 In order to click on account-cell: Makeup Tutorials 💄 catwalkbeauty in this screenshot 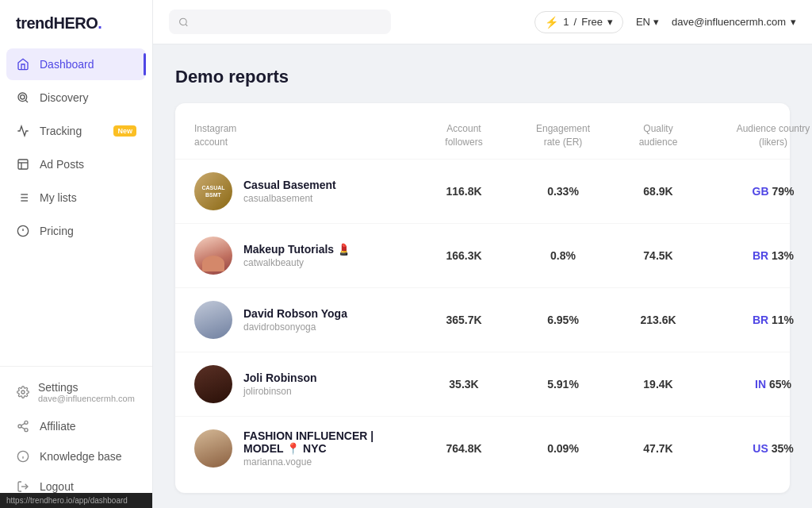, I will do `click(305, 256)`.